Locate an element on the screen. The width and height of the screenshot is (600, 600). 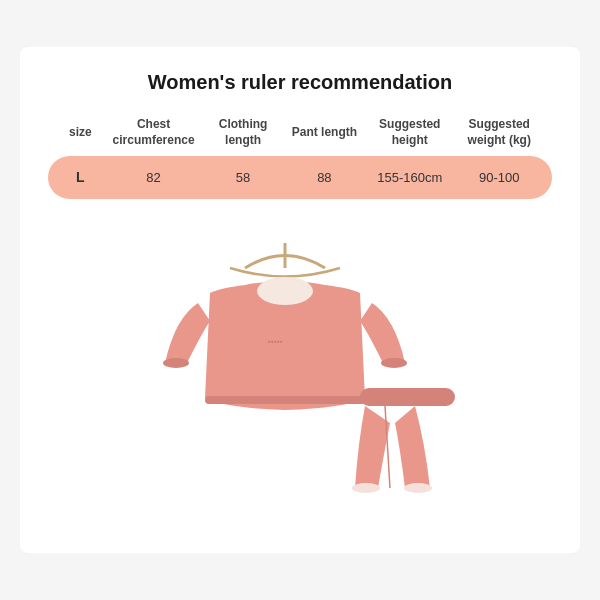
header-height: Suggested height is located at coordinates (410, 132).